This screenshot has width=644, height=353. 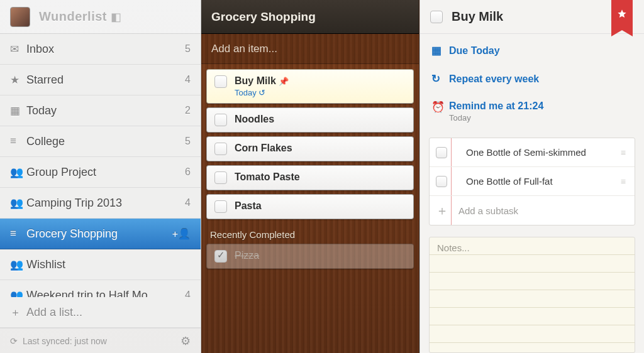 What do you see at coordinates (101, 172) in the screenshot?
I see `sidebar-item: 👥Group Project6` at bounding box center [101, 172].